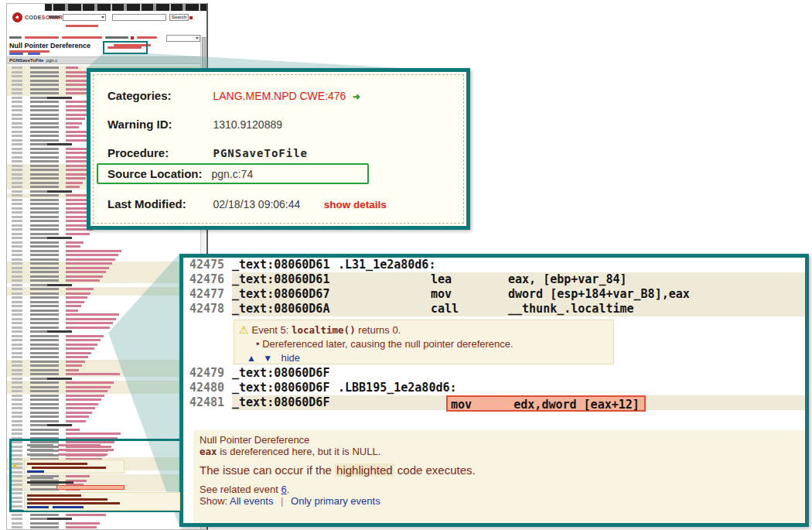  Describe the element at coordinates (494, 402) in the screenshot. I see `asm-line: 42481_text:08060D6Fmov edx,dword [eax+12…` at that location.